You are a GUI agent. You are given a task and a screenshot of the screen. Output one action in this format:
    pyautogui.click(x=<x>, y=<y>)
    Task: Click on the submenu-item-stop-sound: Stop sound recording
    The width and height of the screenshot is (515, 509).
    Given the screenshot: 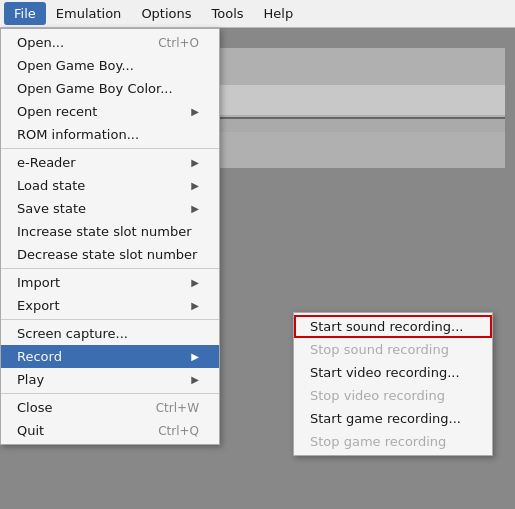 What is the action you would take?
    pyautogui.click(x=393, y=350)
    